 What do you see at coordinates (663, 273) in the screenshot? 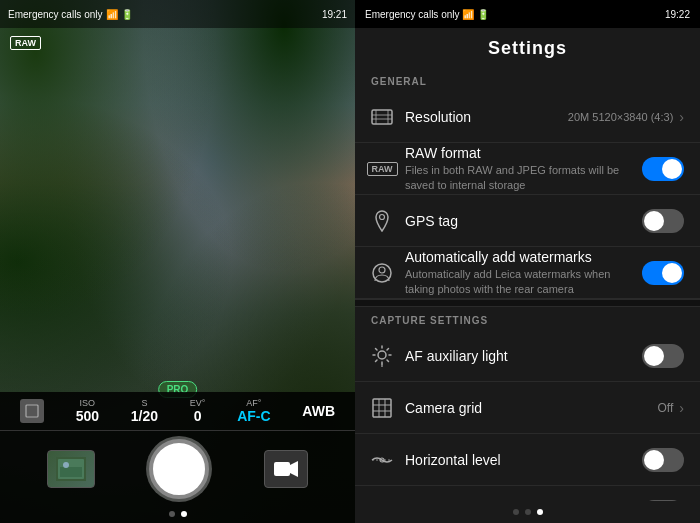
I see `watermarks-toggle` at bounding box center [663, 273].